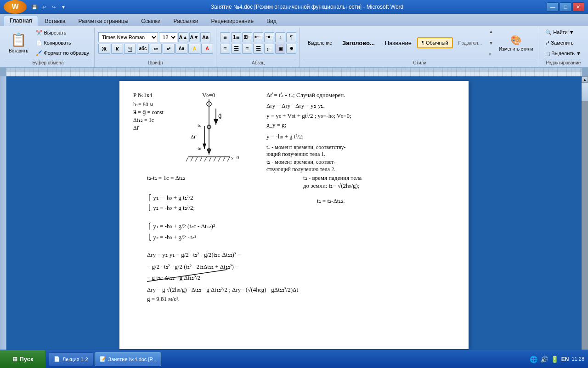 This screenshot has width=588, height=368. Describe the element at coordinates (291, 37) in the screenshot. I see `show-hide-btn: ¶` at that location.